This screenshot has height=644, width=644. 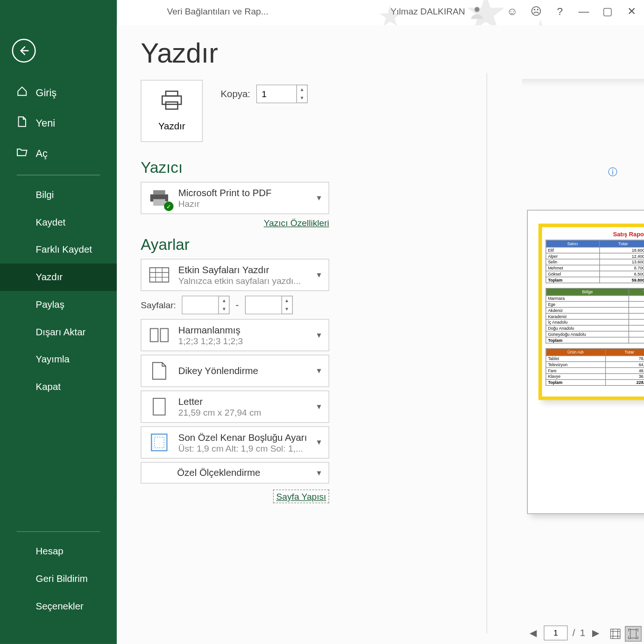 I want to click on copies-input, so click(x=276, y=94).